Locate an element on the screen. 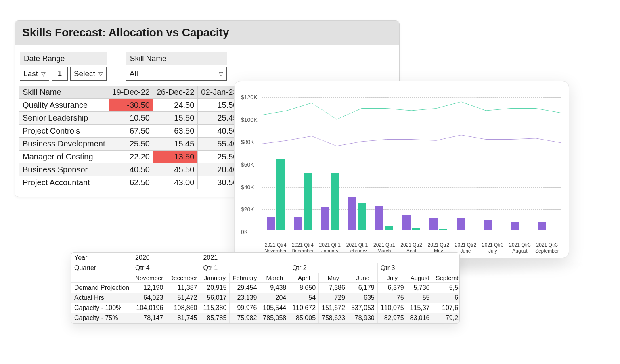 Image resolution: width=620 pixels, height=364 pixels. pivot-value-cell: 9,438 is located at coordinates (274, 288).